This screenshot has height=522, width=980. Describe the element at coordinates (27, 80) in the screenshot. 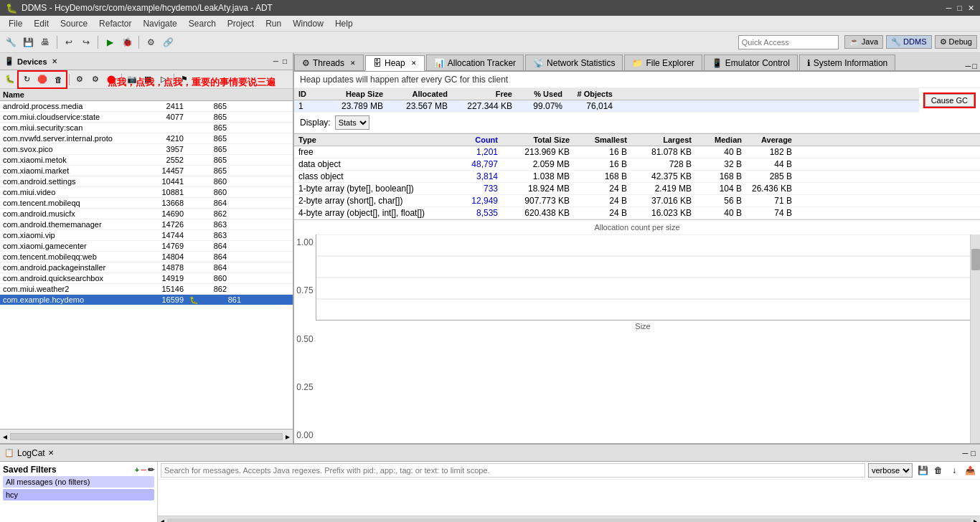

I see `dev-btn-update: ↻` at that location.